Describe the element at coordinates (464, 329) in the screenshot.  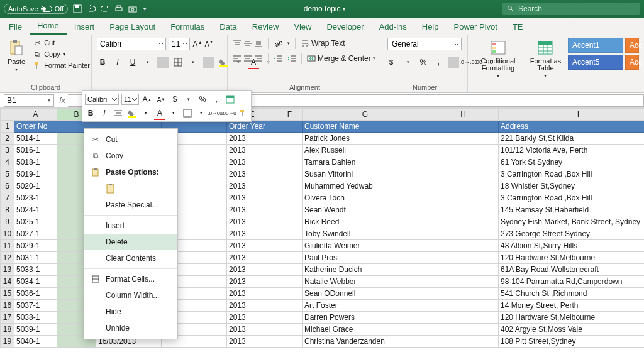
I see `cell-H18` at that location.